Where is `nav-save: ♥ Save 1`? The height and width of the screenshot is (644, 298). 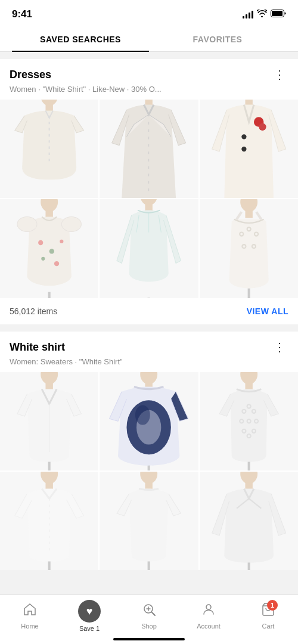
nav-save: ♥ Save 1 is located at coordinates (89, 614).